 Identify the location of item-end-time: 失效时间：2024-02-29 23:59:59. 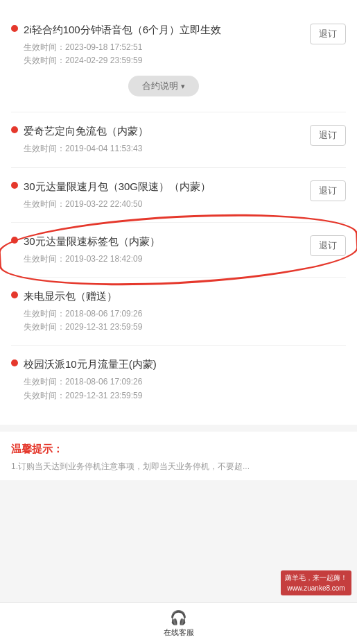
(164, 61).